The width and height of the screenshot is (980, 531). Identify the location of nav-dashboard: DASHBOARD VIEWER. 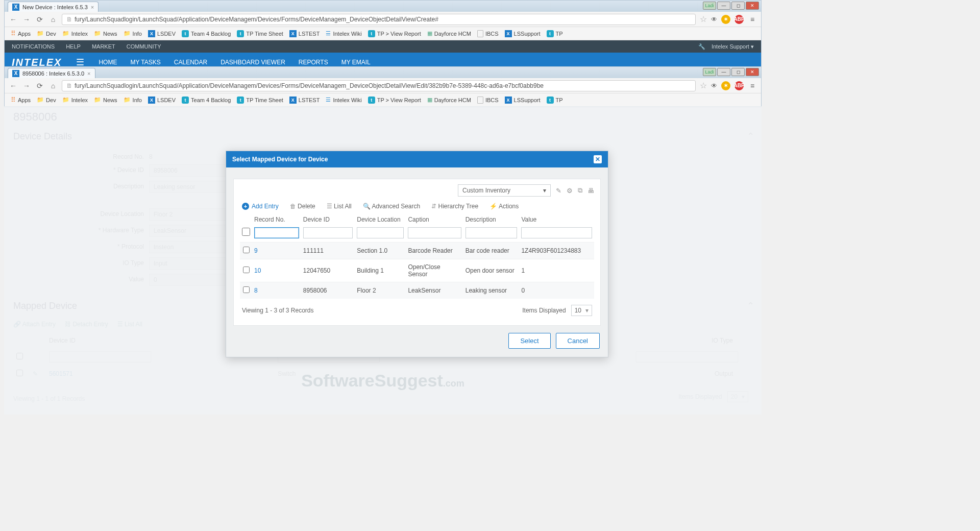
(253, 62).